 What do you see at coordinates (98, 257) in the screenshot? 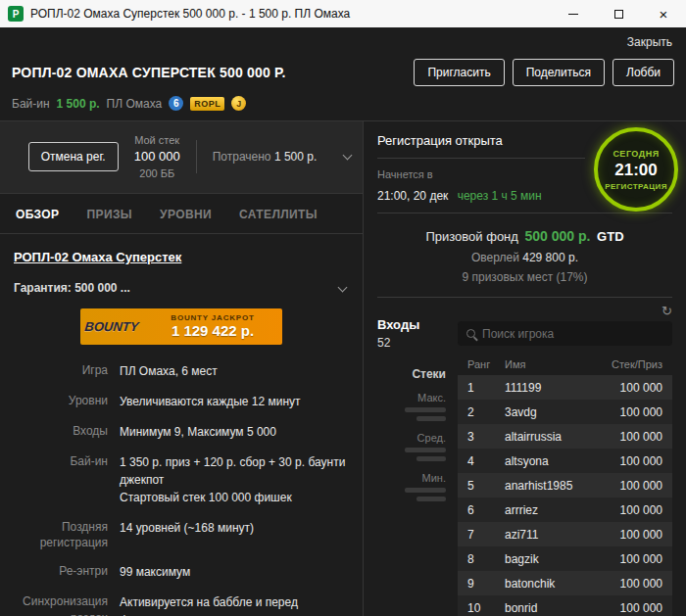
I see `tournament-name-link: РОПЛ-02 Омаха Суперстек` at bounding box center [98, 257].